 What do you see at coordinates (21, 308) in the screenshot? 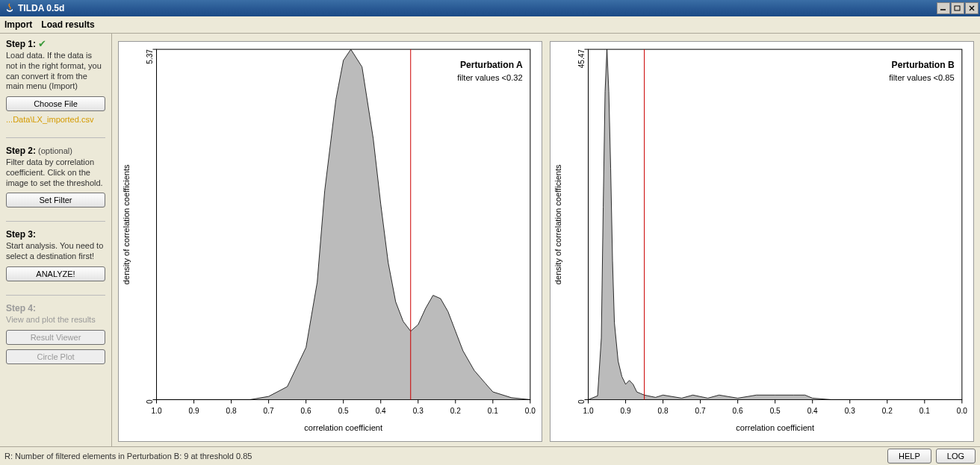
I see `step-4-title: Step 4:` at bounding box center [21, 308].